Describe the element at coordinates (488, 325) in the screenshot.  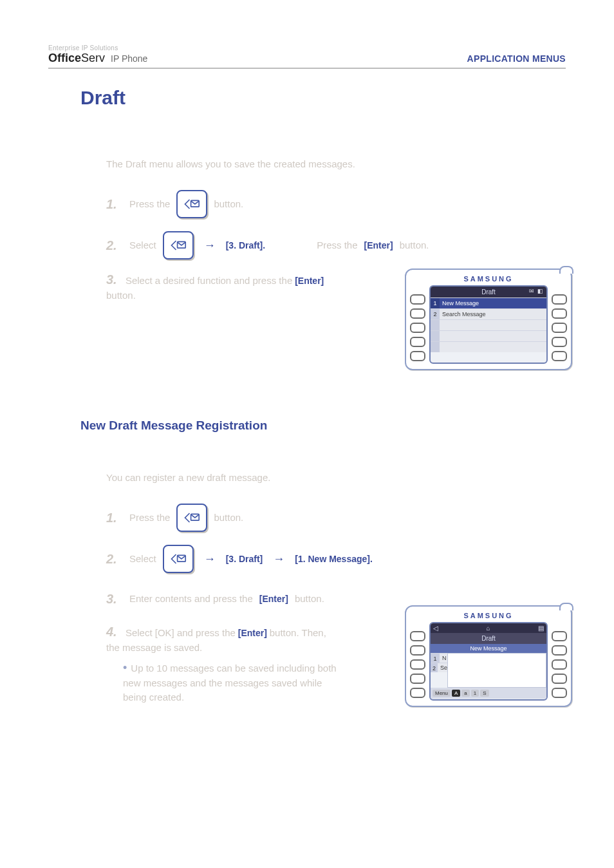
I see `phone-screen: Draft ✉ ◧ 1 New Message 2` at that location.